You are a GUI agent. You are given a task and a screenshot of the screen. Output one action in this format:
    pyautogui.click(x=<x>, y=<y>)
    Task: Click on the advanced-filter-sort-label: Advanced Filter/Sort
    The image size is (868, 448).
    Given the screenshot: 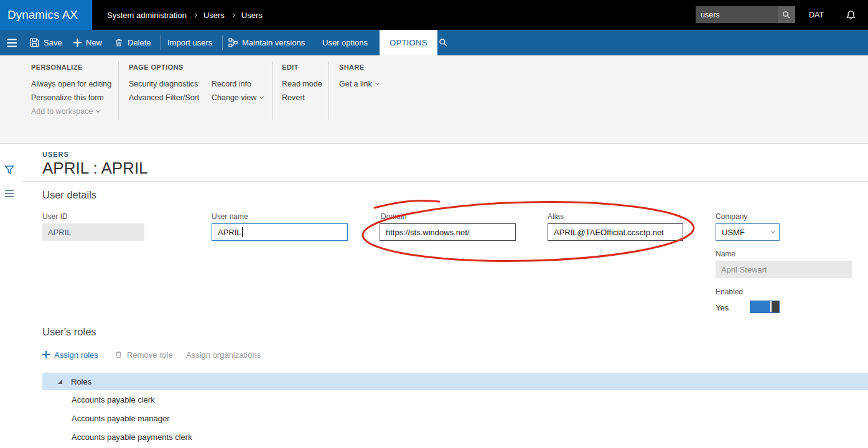 What is the action you would take?
    pyautogui.click(x=164, y=98)
    